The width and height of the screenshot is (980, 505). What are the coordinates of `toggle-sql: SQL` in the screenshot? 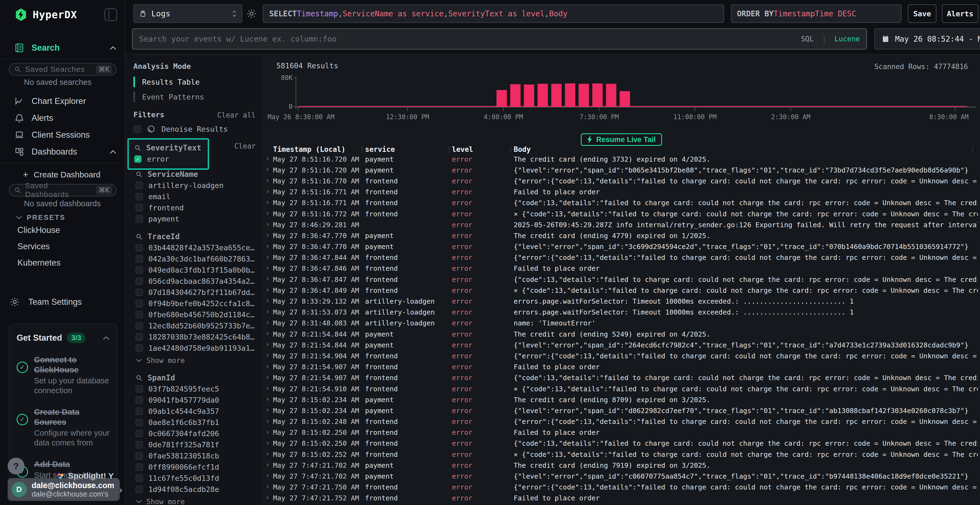 It's located at (807, 39).